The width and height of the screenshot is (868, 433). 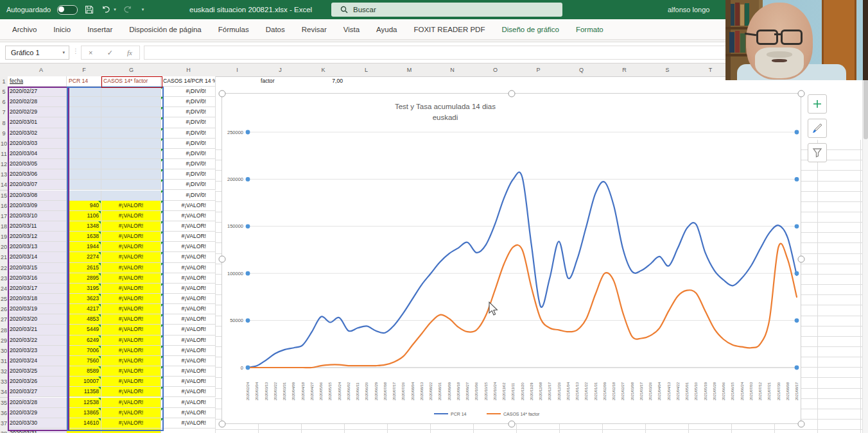 What do you see at coordinates (189, 413) in the screenshot?
I see `cell-H36: #¡VALOR!` at bounding box center [189, 413].